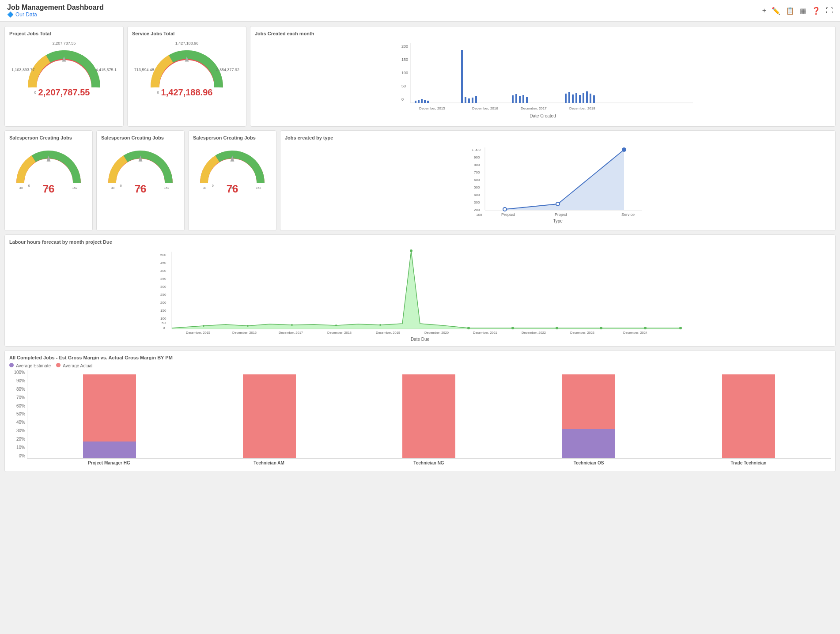 The width and height of the screenshot is (840, 634). What do you see at coordinates (749, 416) in the screenshot?
I see `bar-5-actual` at bounding box center [749, 416].